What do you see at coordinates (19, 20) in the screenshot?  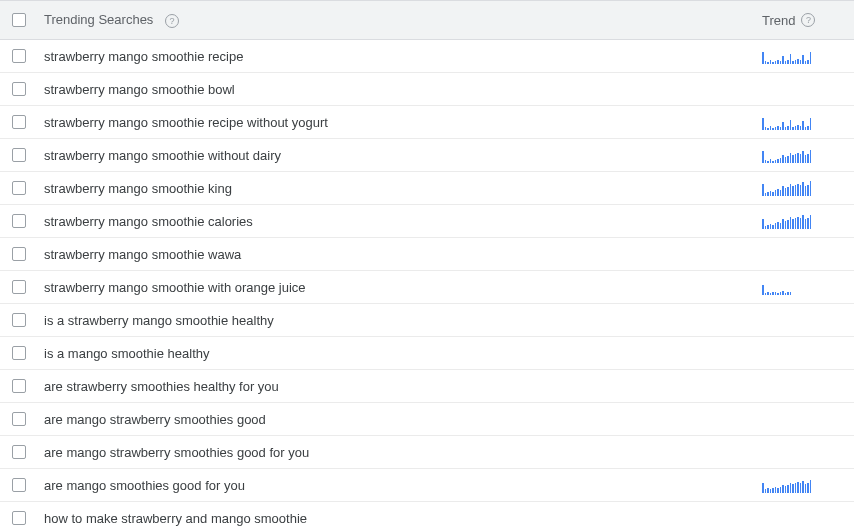 I see `select-all-checkbox` at bounding box center [19, 20].